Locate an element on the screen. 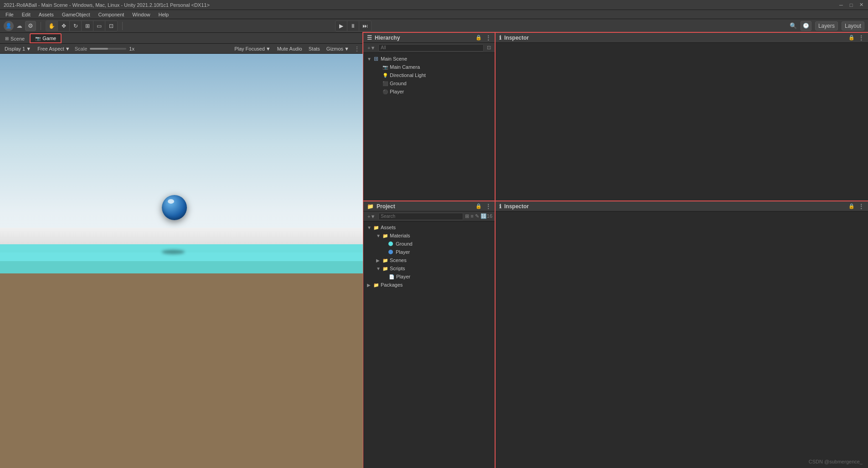  player-material-label: Player is located at coordinates (403, 252).